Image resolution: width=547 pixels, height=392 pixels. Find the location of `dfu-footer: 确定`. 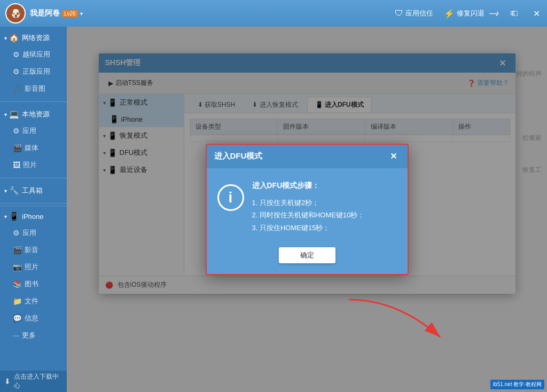

dfu-footer: 确定 is located at coordinates (307, 261).